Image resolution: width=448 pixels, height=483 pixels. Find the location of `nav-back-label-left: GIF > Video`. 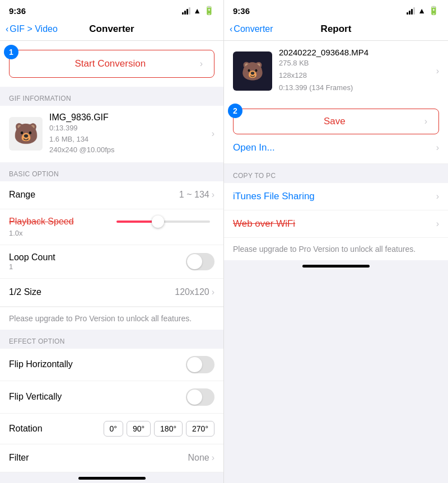

nav-back-label-left: GIF > Video is located at coordinates (34, 29).